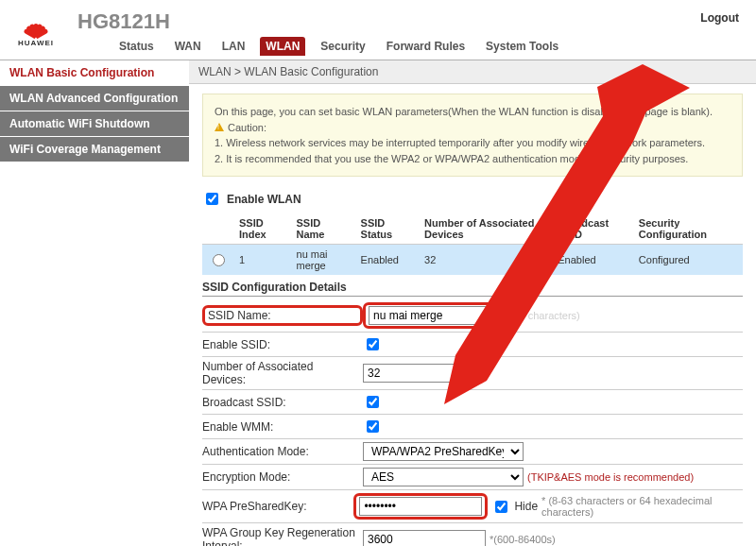 This screenshot has width=756, height=546. I want to click on top-nav: Status WAN LAN WLAN Security Forward Rul…, so click(338, 46).